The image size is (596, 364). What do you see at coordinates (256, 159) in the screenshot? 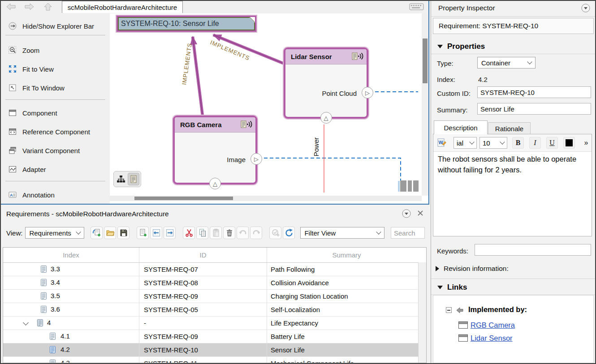
I see `port-image: ▷` at bounding box center [256, 159].